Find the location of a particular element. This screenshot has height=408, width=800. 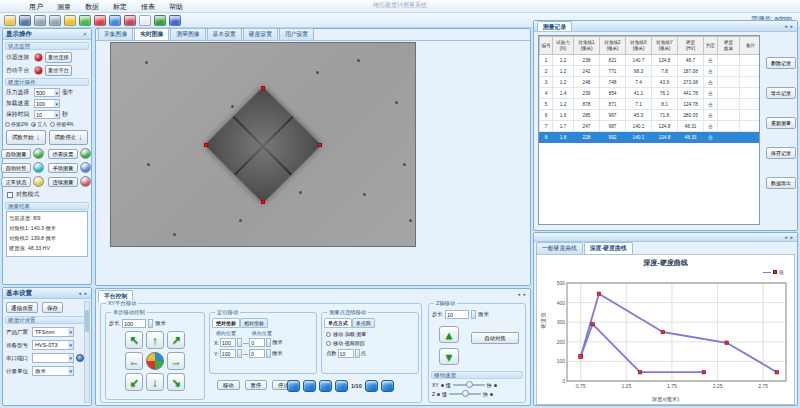

speed-slider-thumb is located at coordinates (470, 384).